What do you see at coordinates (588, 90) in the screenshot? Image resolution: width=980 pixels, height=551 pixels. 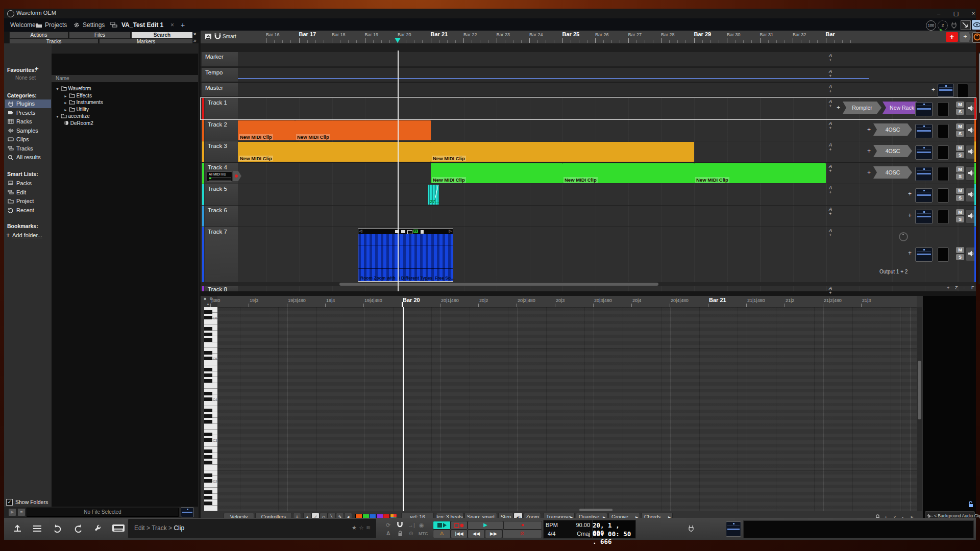 I see `row-master: MasterA++` at bounding box center [588, 90].